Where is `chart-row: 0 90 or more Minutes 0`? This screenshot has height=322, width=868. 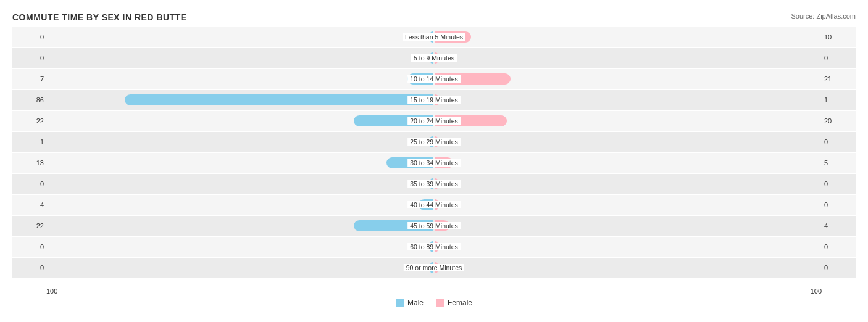
chart-row: 0 90 or more Minutes 0 is located at coordinates (434, 268).